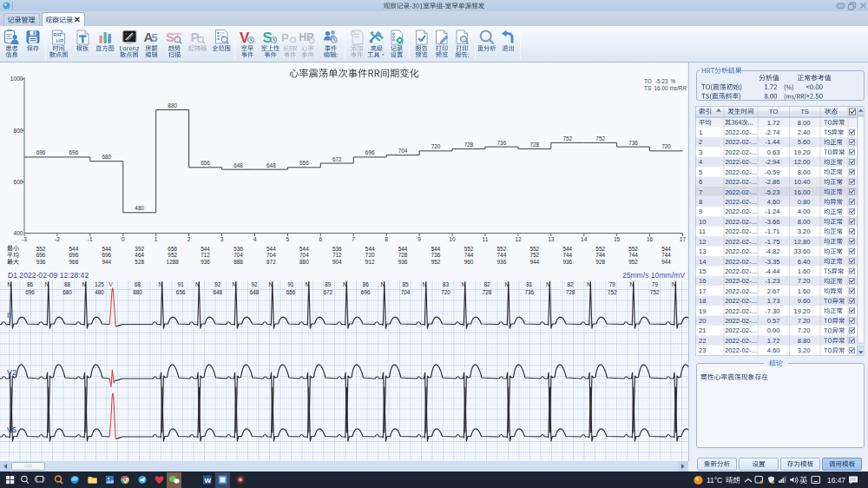 The width and height of the screenshot is (868, 488). I want to click on svg-text: 464, so click(139, 255).